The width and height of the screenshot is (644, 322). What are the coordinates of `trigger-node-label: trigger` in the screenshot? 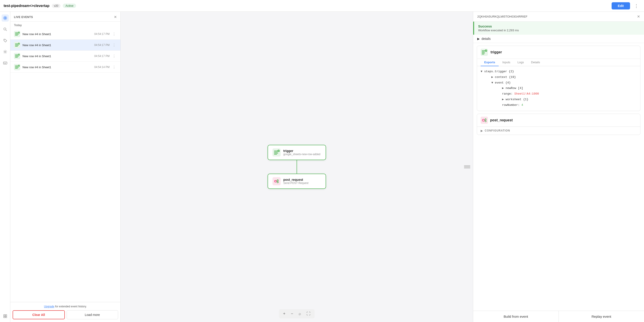 It's located at (302, 151).